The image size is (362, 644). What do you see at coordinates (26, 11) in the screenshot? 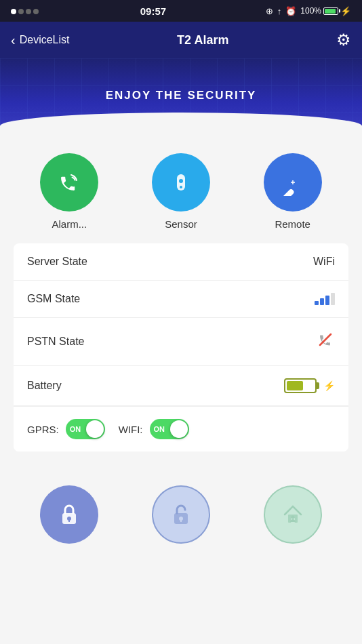
I see `signal-dots` at bounding box center [26, 11].